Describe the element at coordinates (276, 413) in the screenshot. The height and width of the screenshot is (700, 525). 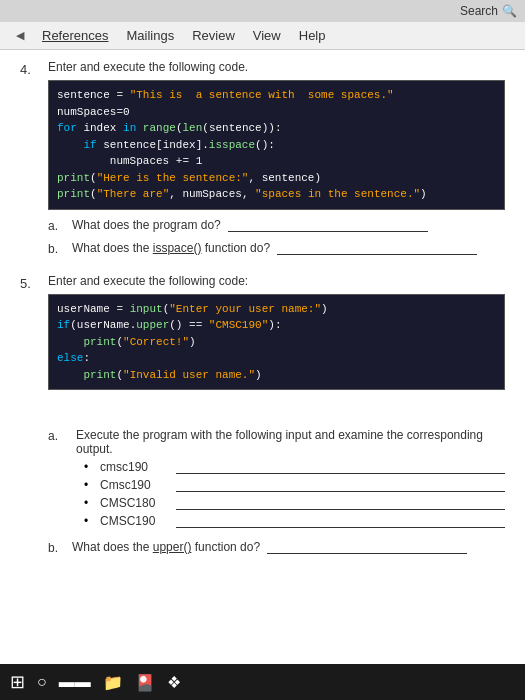
I see `spacer` at that location.